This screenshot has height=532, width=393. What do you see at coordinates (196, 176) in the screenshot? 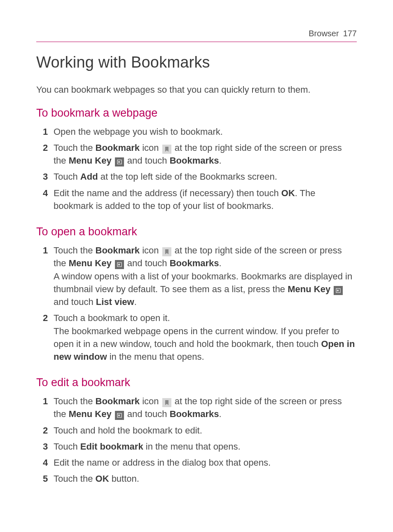
I see `s1-step-3: 3 Touch Add at the top left side of the …` at bounding box center [196, 176].